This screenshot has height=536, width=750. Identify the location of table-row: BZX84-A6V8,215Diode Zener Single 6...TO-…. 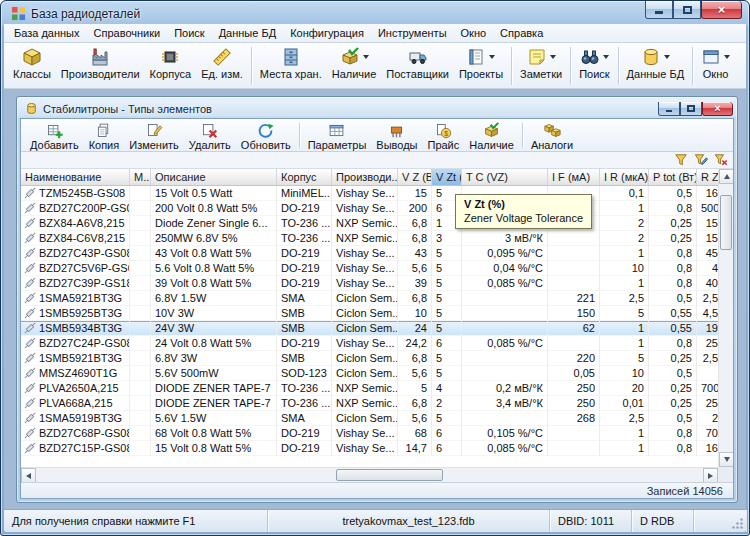
(370, 224).